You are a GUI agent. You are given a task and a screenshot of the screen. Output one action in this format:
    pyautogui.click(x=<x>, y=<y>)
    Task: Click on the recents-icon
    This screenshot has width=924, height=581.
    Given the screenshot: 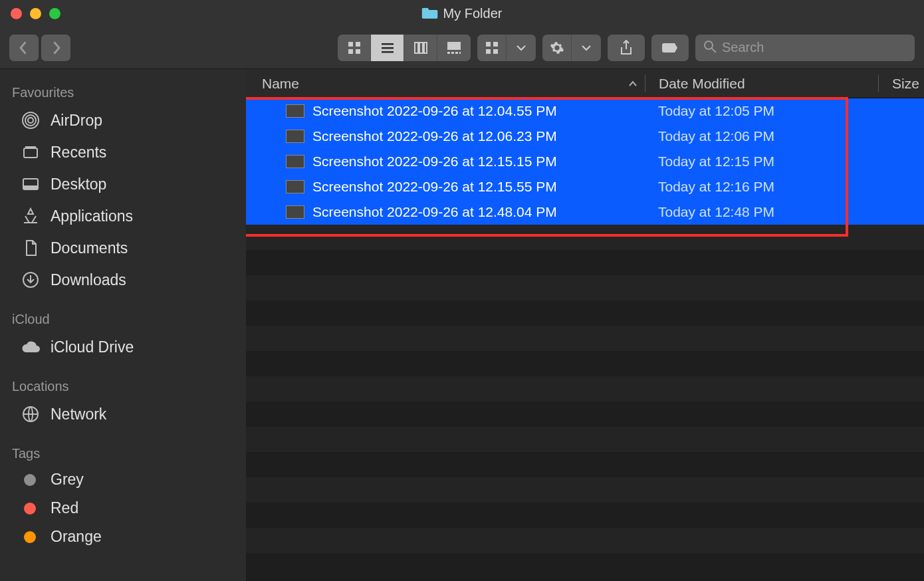 What is the action you would take?
    pyautogui.click(x=31, y=152)
    